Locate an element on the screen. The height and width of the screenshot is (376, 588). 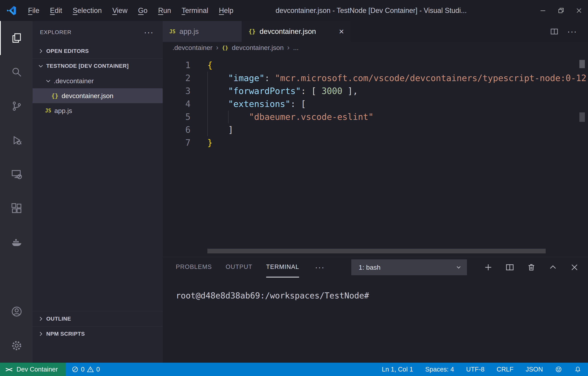
overview-ruler-mark is located at coordinates (582, 117).